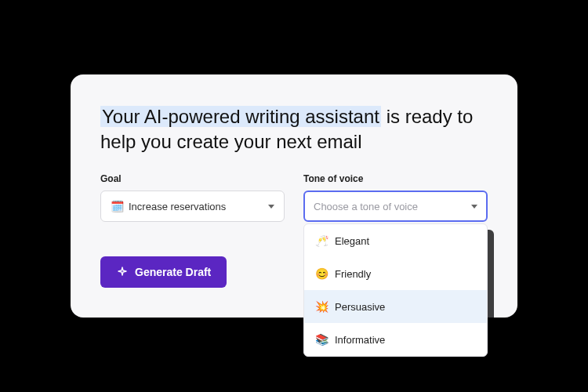 The image size is (588, 392). I want to click on calendar-icon: 🗓️, so click(118, 206).